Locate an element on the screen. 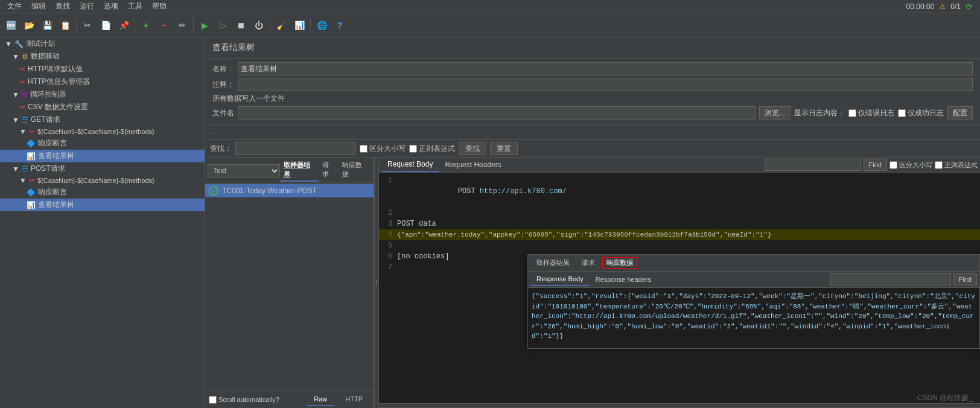 This screenshot has height=408, width=980. filename-label: 文件名 is located at coordinates (223, 113).